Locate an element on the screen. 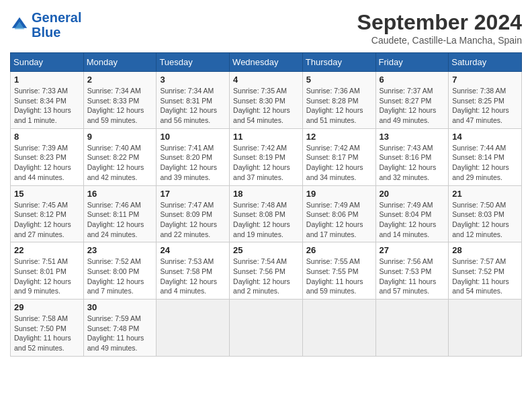  day-number: 19 is located at coordinates (339, 193).